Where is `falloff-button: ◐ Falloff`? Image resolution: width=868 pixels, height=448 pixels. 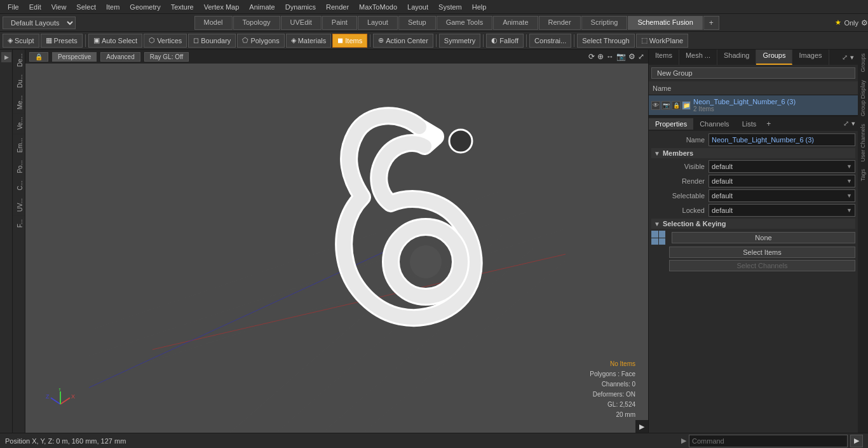 falloff-button: ◐ Falloff is located at coordinates (505, 41).